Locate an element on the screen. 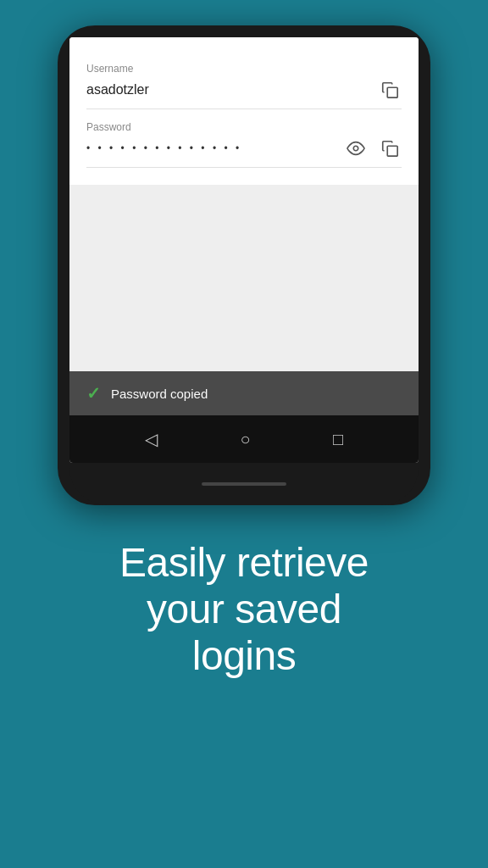  toast-check-icon: ✓ is located at coordinates (93, 393).